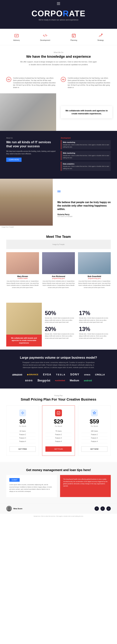  What do you see at coordinates (58, 449) in the screenshot?
I see `plan-pro-button: GET PLAN` at bounding box center [58, 449].